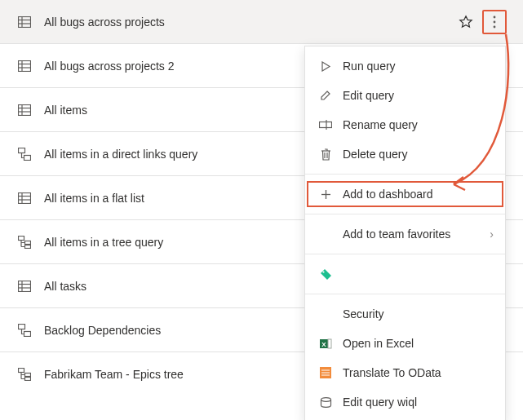  I want to click on menu-add-team-favorites: Add to team favorites ›, so click(405, 234).